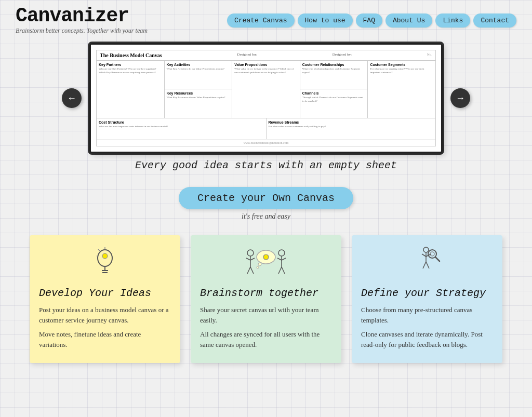 The image size is (532, 417). Describe the element at coordinates (266, 198) in the screenshot. I see `create-canvas-button: Create your Own Canvas` at that location.